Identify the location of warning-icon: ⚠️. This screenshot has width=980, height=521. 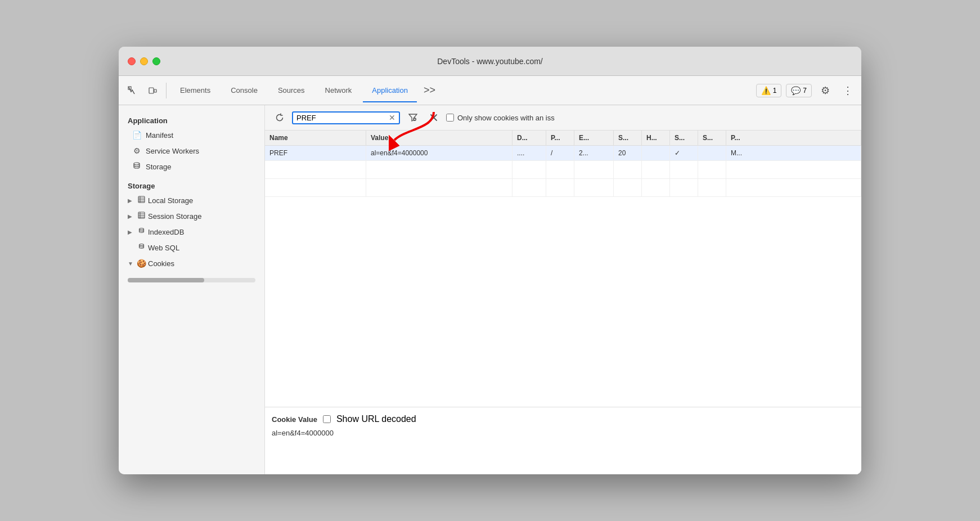
(766, 91).